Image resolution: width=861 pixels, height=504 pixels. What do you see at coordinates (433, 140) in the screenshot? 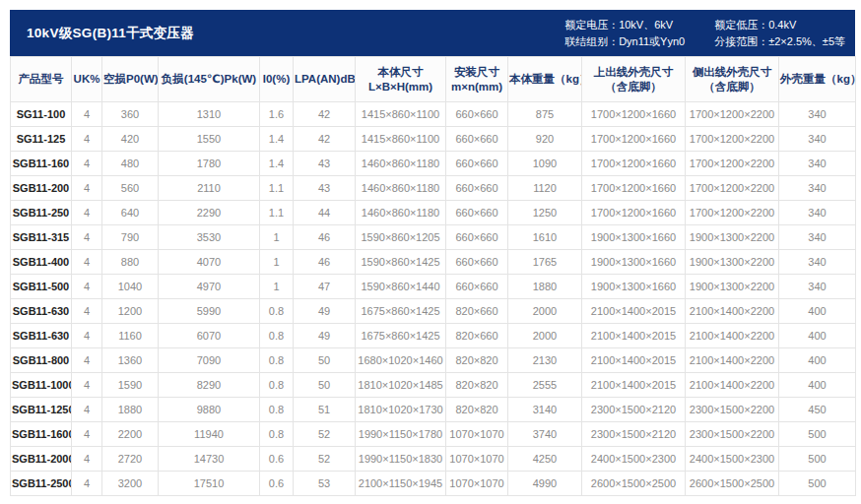
I see `table-row: SG11-125442015501.4421415×860×1100660×66…` at bounding box center [433, 140].